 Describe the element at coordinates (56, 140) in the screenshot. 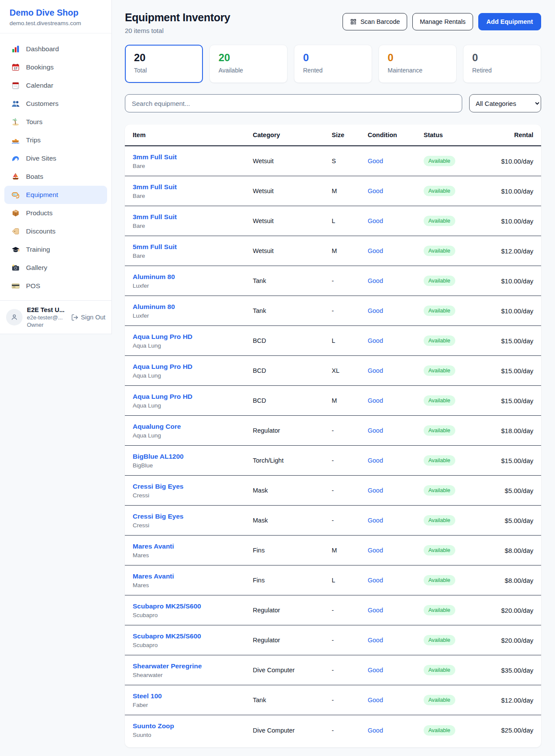

I see `sidebar-item-trips: Trips` at that location.